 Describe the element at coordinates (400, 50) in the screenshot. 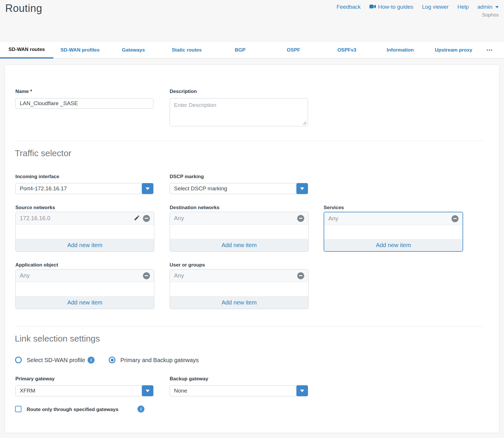

I see `tab-information: Information` at that location.